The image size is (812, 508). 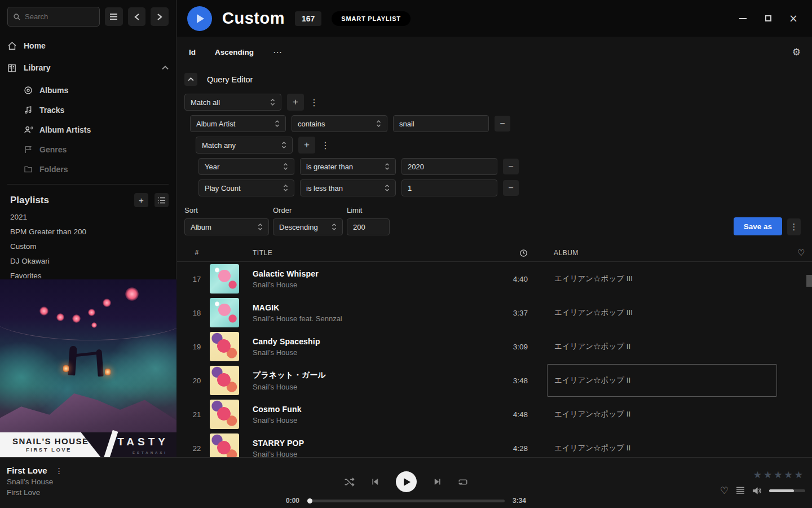 I want to click on sidebar-item-album-artists: Album Artists, so click(x=96, y=130).